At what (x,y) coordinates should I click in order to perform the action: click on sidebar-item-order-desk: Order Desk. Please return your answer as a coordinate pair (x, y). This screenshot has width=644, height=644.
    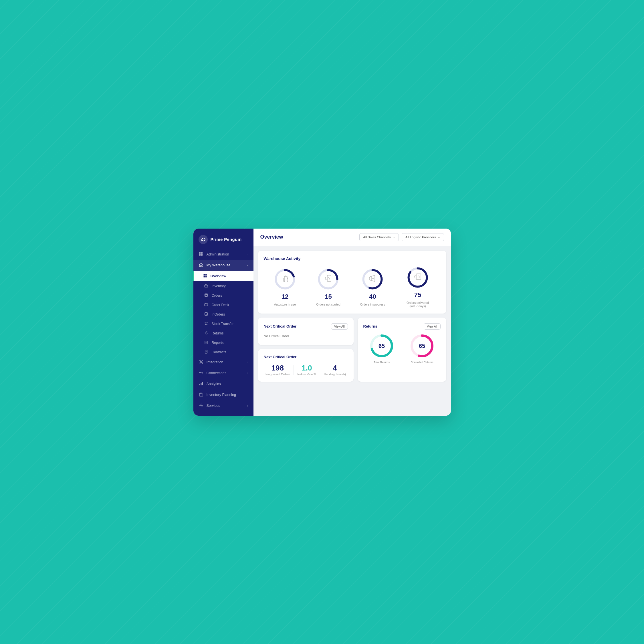
    Looking at the image, I should click on (223, 305).